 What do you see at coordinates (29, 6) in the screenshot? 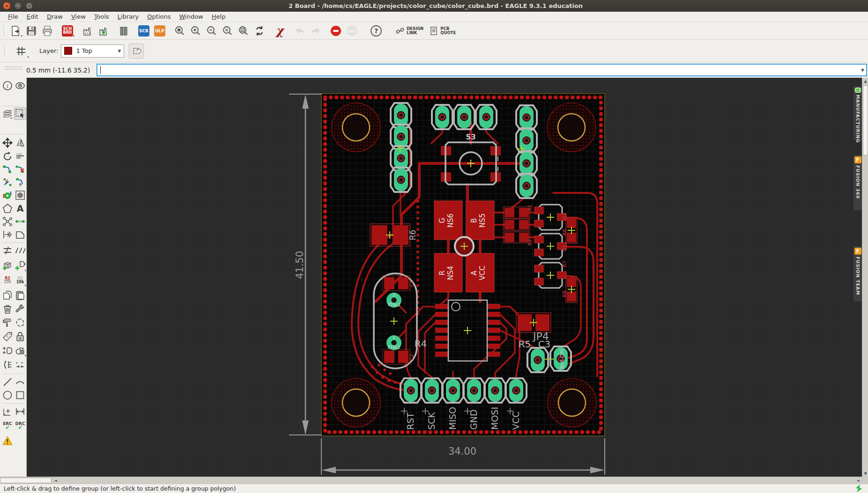
I see `maximize-button: ▢` at bounding box center [29, 6].